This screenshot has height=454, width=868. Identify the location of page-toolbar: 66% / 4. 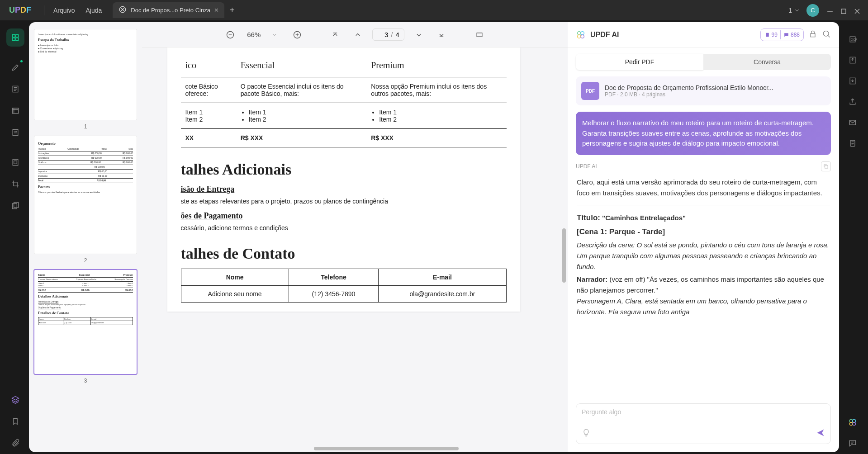
(355, 35).